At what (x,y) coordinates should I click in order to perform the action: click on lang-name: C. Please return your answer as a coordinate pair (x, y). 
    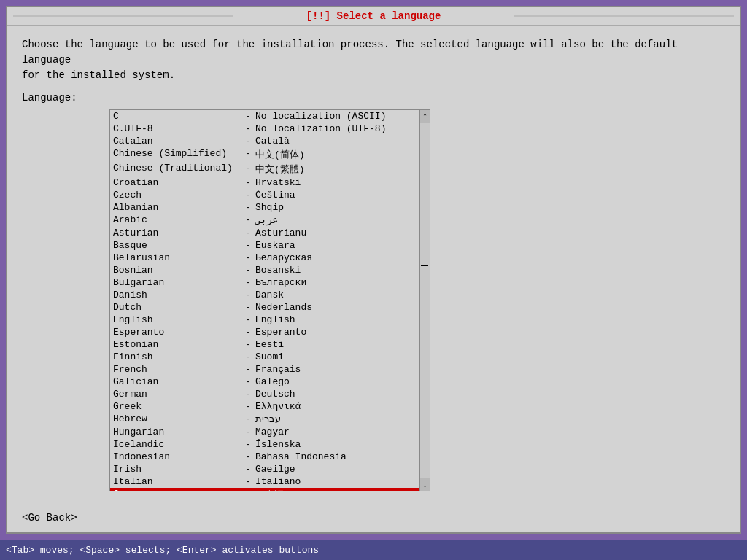
    Looking at the image, I should click on (177, 117).